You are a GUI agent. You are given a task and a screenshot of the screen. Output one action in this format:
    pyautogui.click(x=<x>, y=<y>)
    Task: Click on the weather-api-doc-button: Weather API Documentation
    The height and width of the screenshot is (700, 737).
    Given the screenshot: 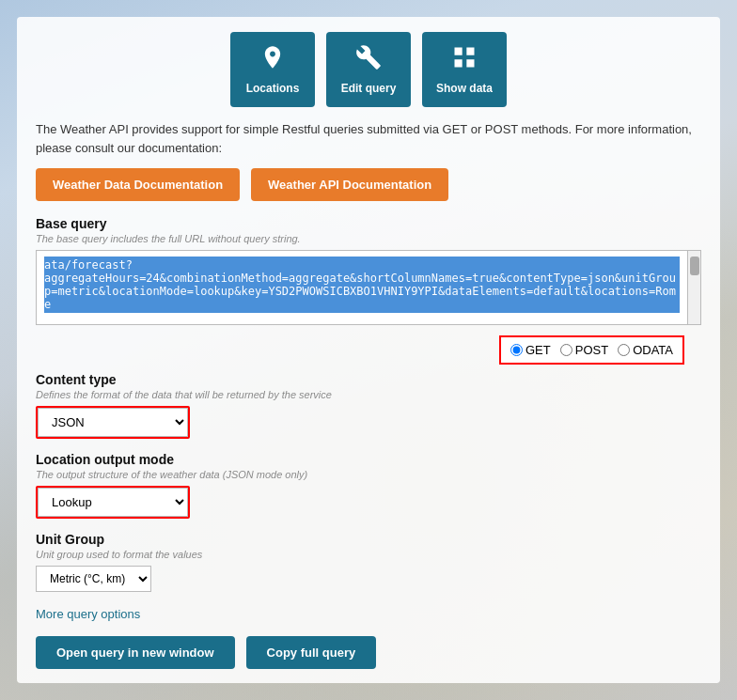 What is the action you would take?
    pyautogui.click(x=350, y=184)
    